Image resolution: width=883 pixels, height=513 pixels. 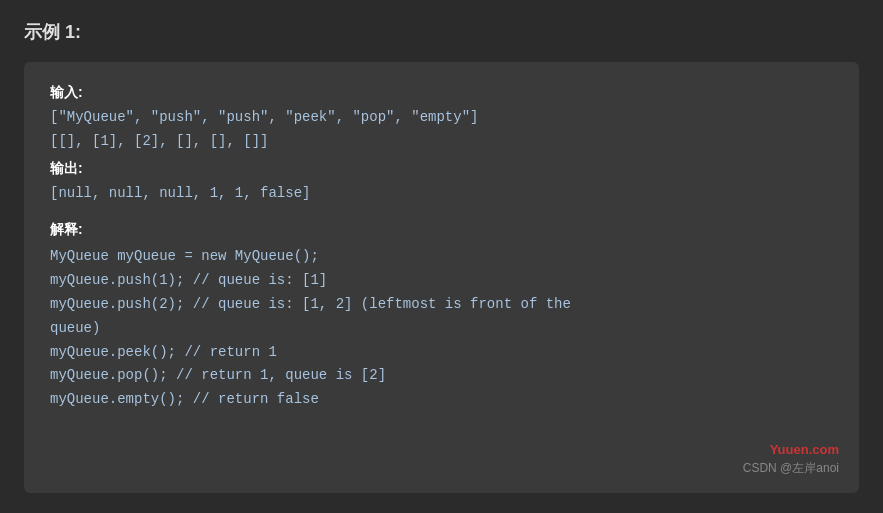 What do you see at coordinates (442, 32) in the screenshot?
I see `page-title: 示例 1:` at bounding box center [442, 32].